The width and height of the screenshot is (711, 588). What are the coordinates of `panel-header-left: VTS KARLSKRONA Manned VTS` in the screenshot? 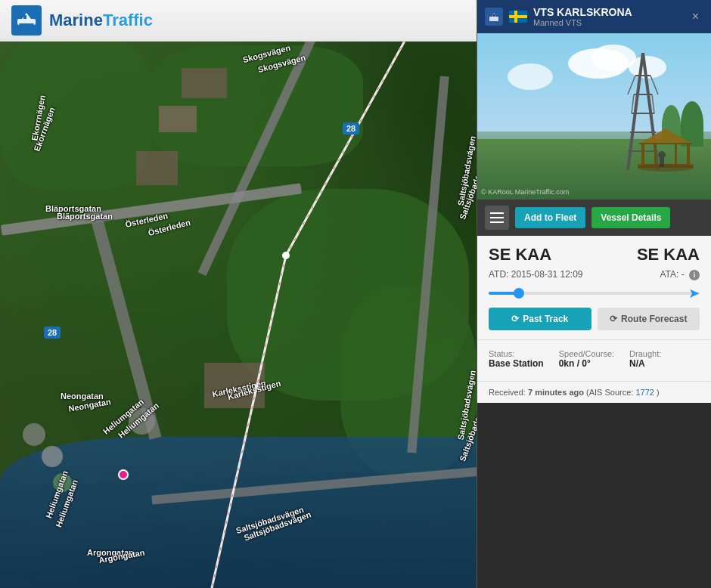 It's located at (558, 17).